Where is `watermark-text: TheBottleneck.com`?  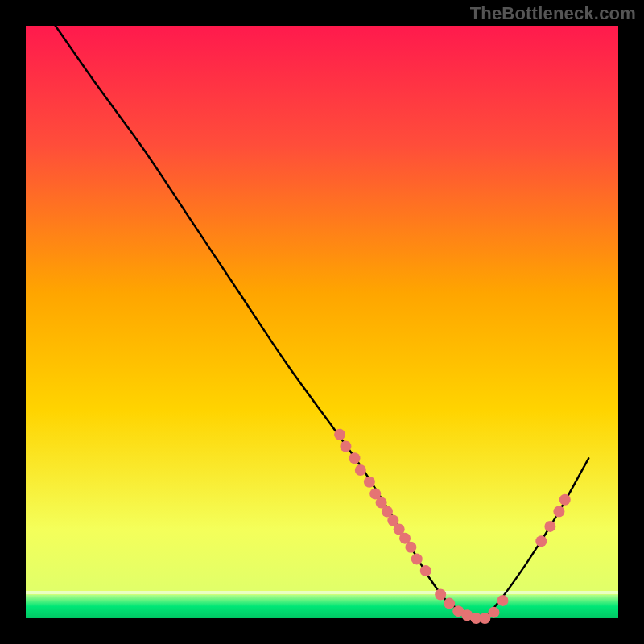 watermark-text: TheBottleneck.com is located at coordinates (553, 14).